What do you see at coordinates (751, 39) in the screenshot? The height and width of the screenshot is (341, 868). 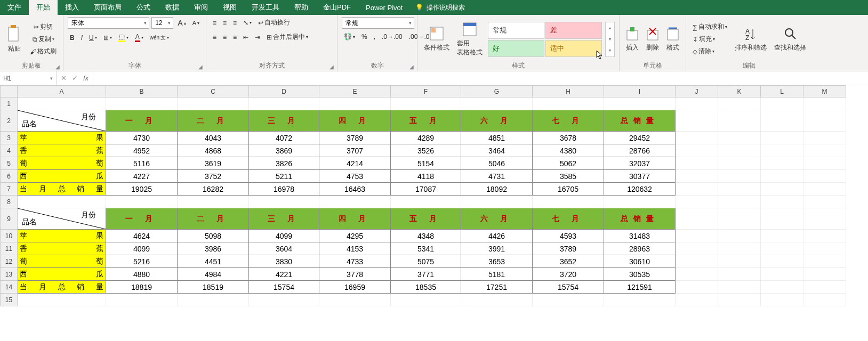 I see `sort-filter-button: AZ排序和筛选` at bounding box center [751, 39].